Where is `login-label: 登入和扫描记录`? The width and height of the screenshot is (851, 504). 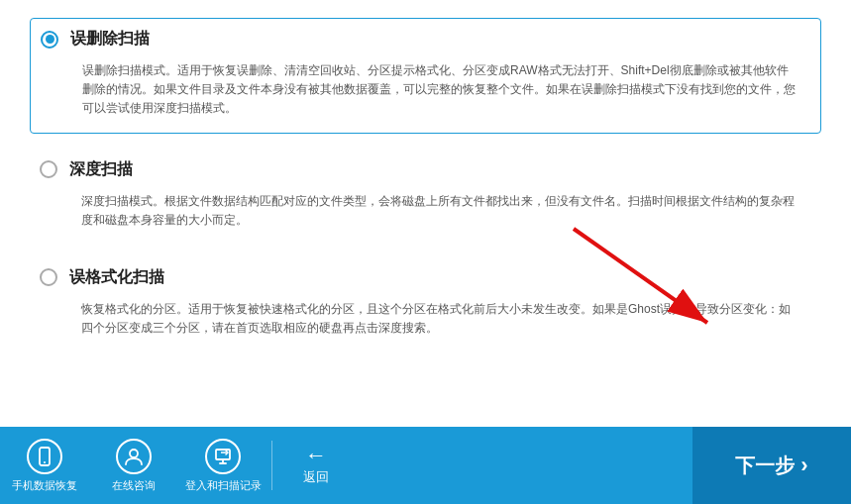 login-label: 登入和扫描记录 is located at coordinates (224, 485).